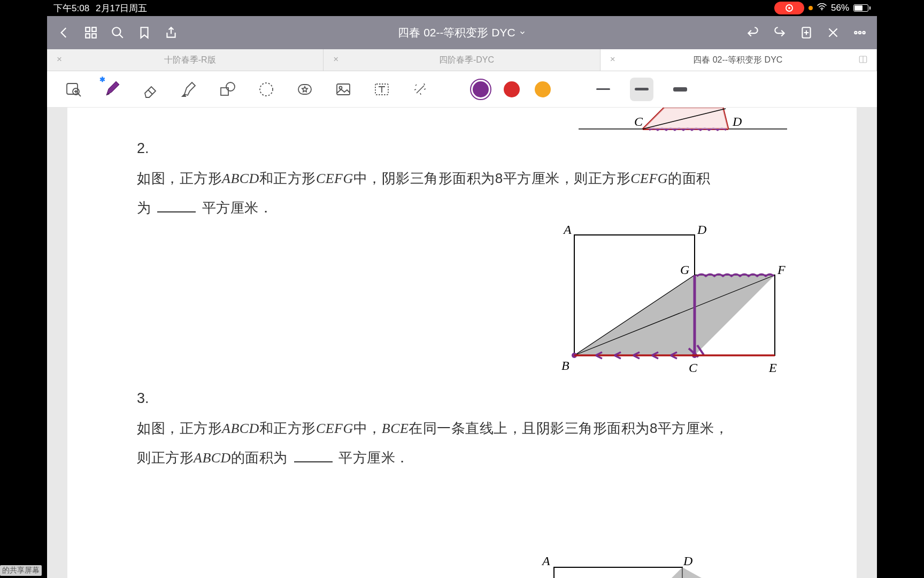 The height and width of the screenshot is (578, 924). Describe the element at coordinates (822, 8) in the screenshot. I see `wifi-icon` at that location.